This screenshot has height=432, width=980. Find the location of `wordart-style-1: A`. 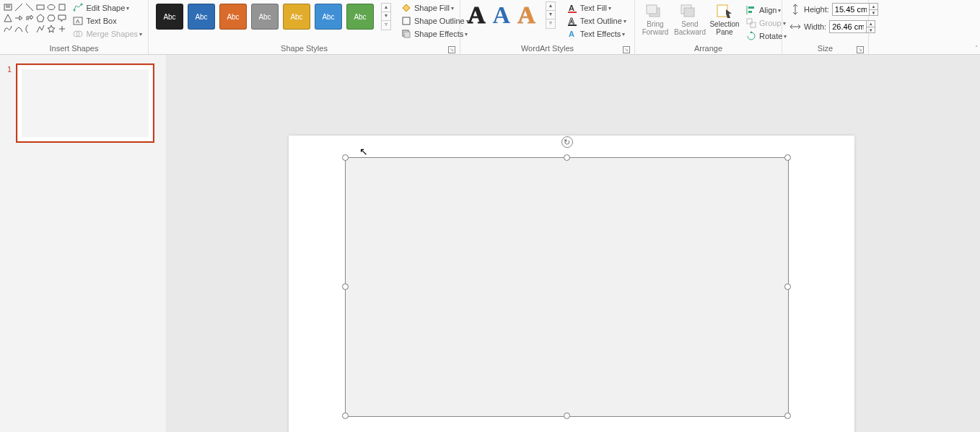

wordart-style-1: A is located at coordinates (476, 15).